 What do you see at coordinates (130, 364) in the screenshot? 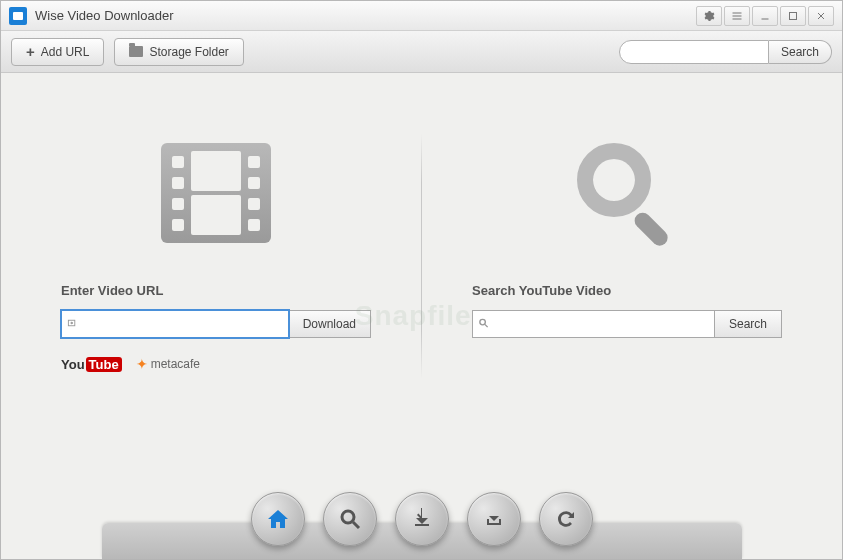
I see `providers: YouTube ✦ metacafe` at bounding box center [130, 364].